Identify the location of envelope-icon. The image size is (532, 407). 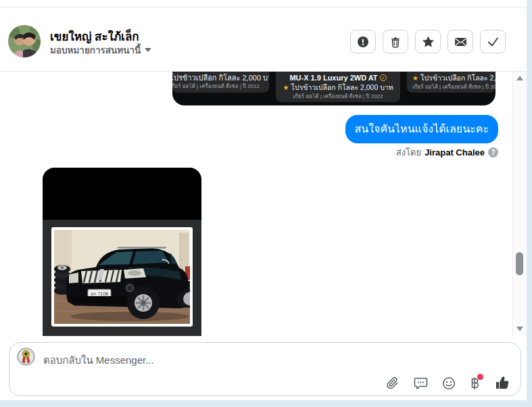
(461, 42).